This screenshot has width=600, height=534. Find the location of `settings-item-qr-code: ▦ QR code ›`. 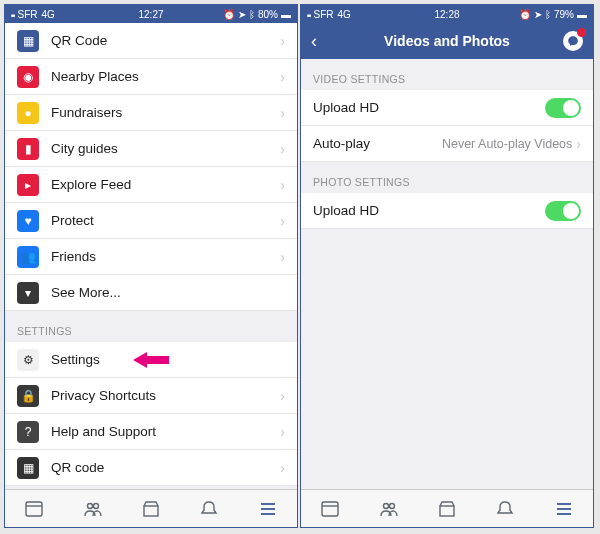

settings-item-qr-code: ▦ QR code › is located at coordinates (151, 468).